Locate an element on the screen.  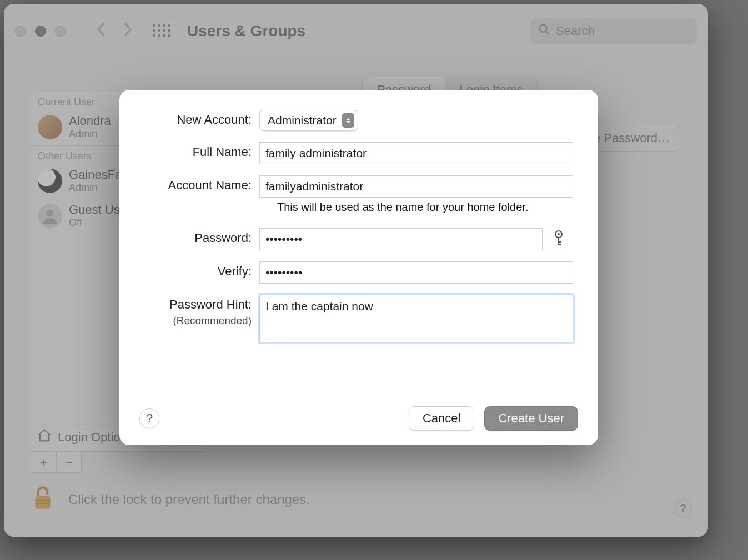
full-name-input is located at coordinates (416, 153).